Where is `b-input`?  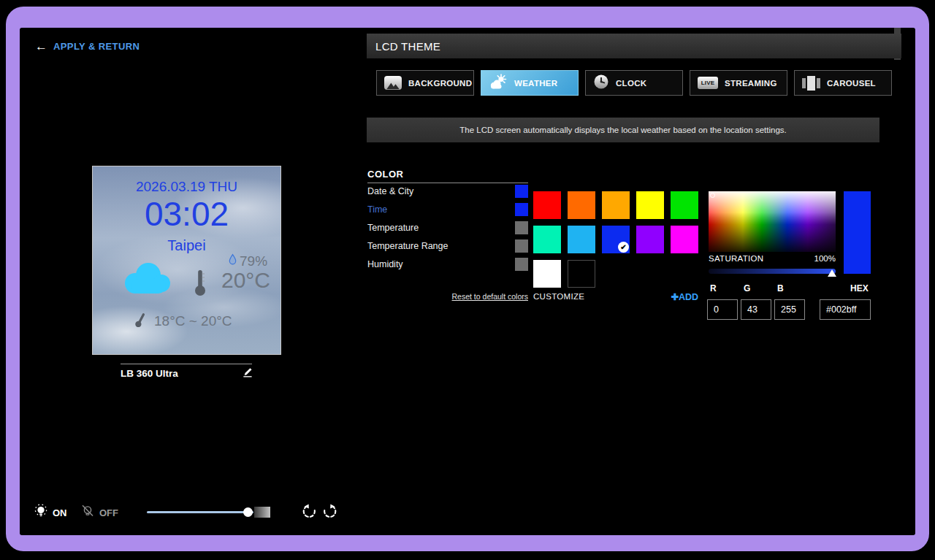 b-input is located at coordinates (790, 310).